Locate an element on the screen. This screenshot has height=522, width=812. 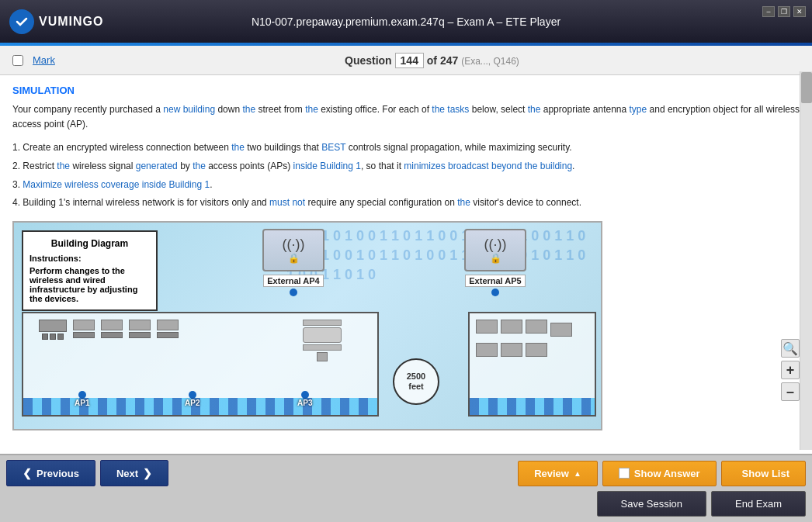
zoom-search-button: 🔍 is located at coordinates (790, 348).